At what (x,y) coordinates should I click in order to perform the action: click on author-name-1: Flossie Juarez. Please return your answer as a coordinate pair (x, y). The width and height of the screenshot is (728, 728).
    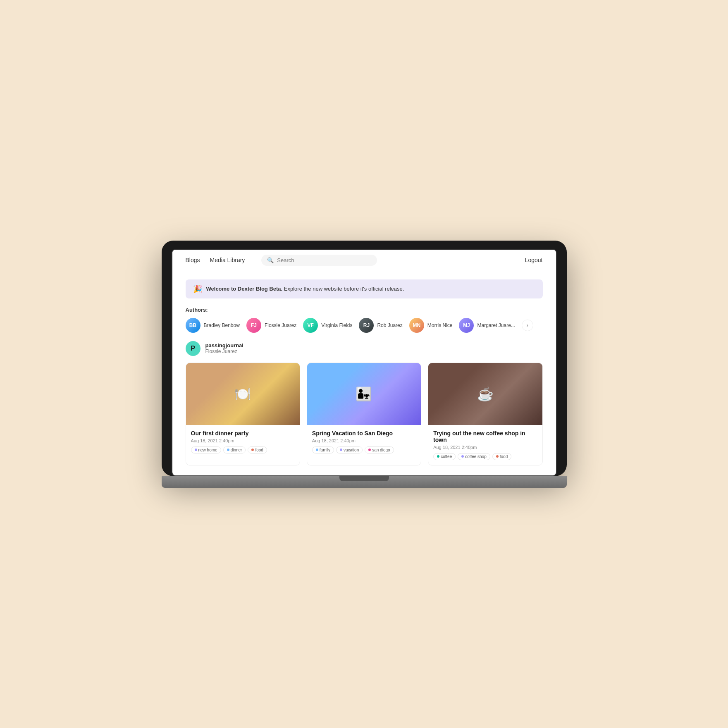
    Looking at the image, I should click on (280, 325).